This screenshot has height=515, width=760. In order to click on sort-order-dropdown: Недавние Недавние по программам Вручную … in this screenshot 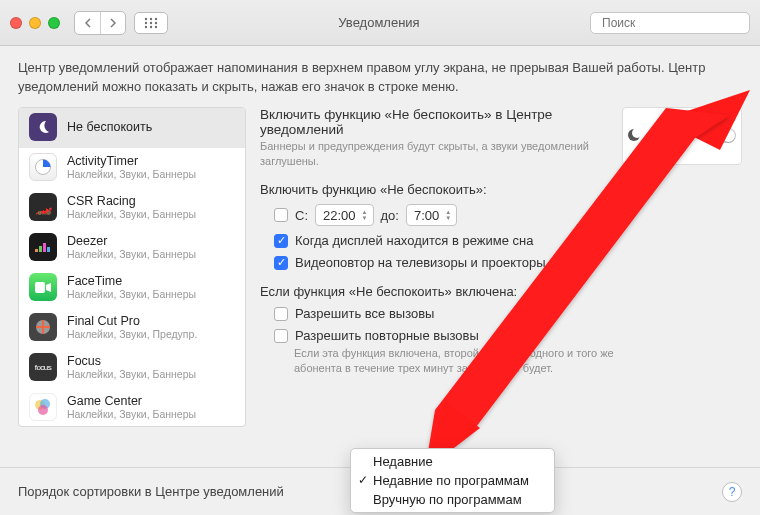, I will do `click(452, 480)`.